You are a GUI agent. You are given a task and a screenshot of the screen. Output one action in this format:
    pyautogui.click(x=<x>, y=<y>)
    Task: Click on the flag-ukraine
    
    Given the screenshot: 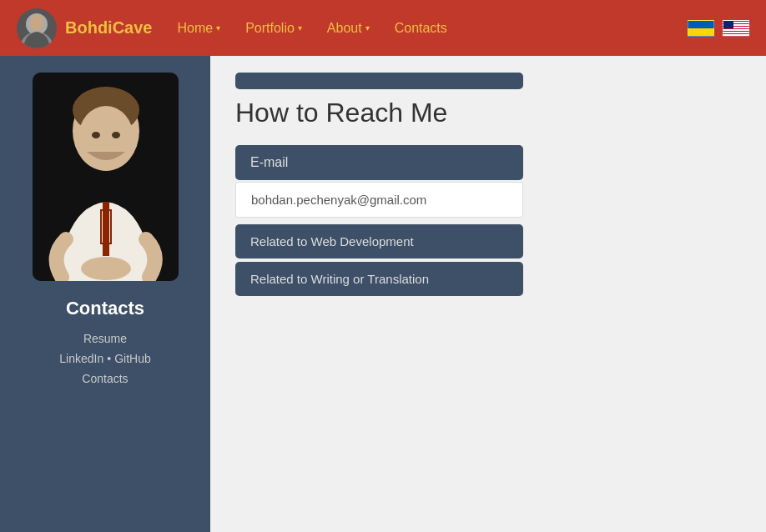 What is the action you would take?
    pyautogui.click(x=701, y=28)
    